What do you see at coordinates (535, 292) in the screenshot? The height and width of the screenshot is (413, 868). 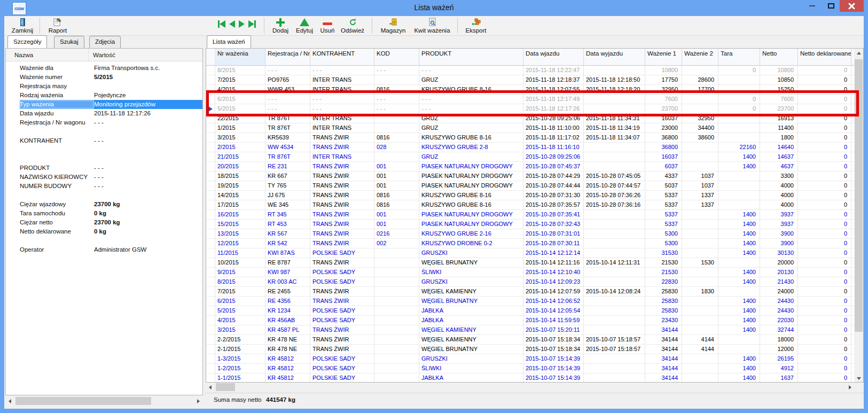 I see `table-row: 7/2015RE 2455TRANS ŻWIRWĘGIEL KAMIENNY20…` at bounding box center [535, 292].